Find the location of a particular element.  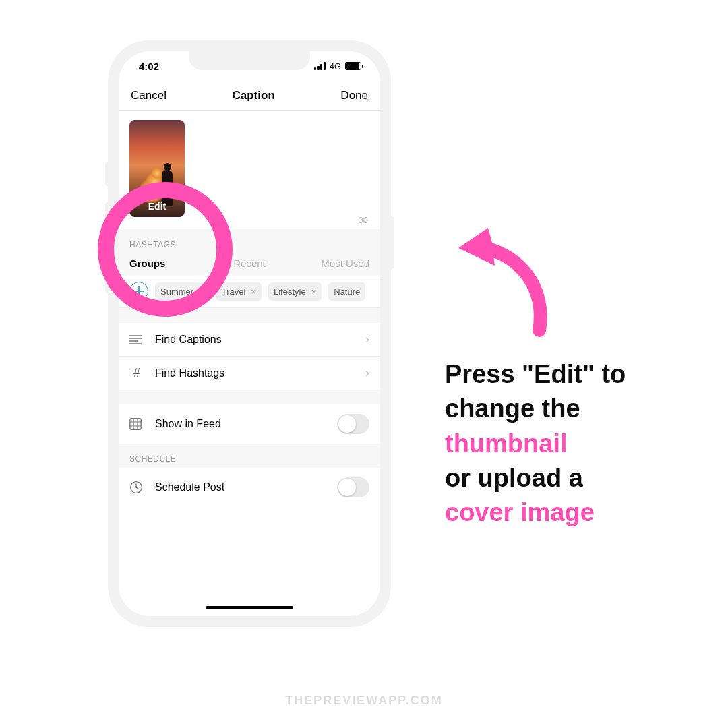

add-hashtag-button is located at coordinates (139, 291).